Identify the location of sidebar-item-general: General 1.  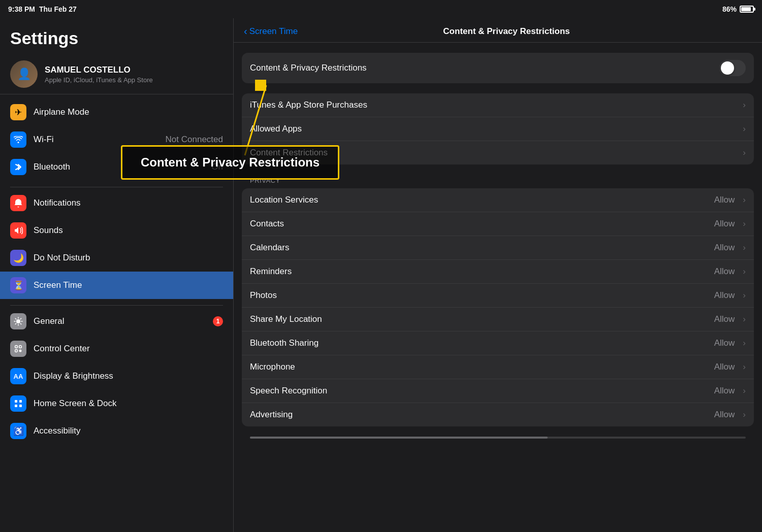
(117, 321).